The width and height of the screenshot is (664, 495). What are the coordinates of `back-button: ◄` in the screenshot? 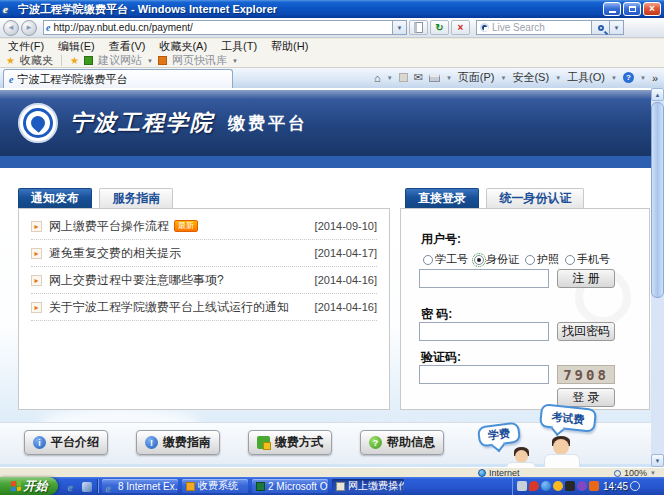 It's located at (11, 28).